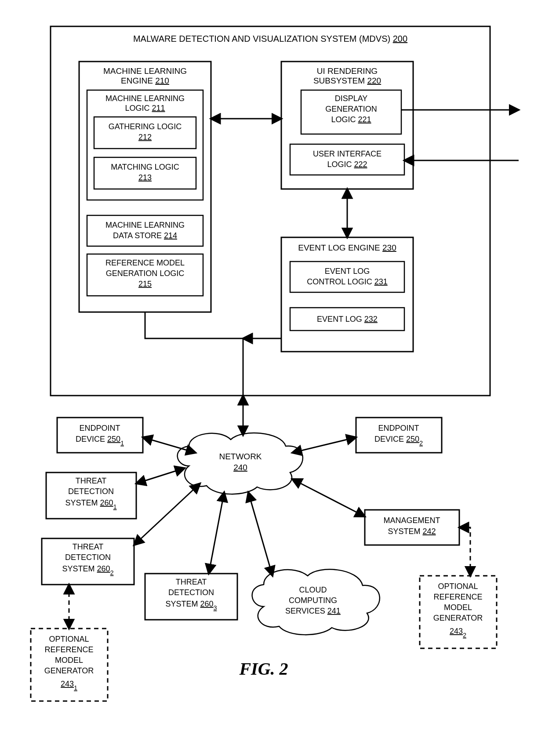 The image size is (545, 756). What do you see at coordinates (458, 586) in the screenshot?
I see `optref2-l1: OPTIONAL` at bounding box center [458, 586].